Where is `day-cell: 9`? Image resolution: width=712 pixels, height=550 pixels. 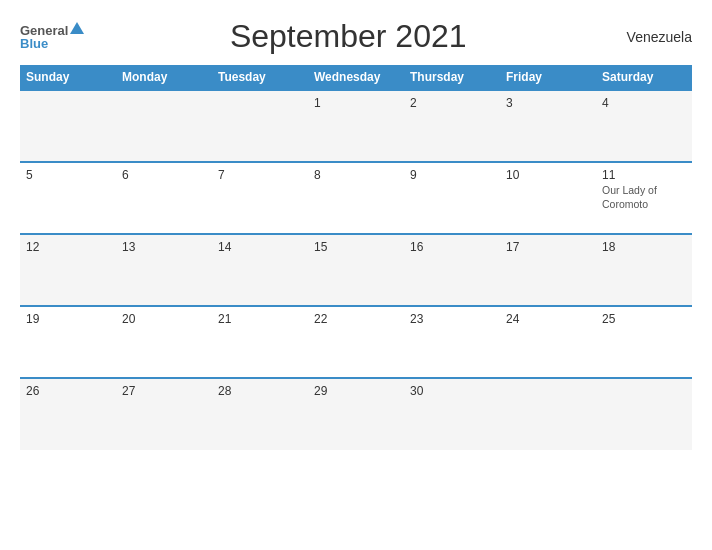 day-cell: 9 is located at coordinates (452, 198).